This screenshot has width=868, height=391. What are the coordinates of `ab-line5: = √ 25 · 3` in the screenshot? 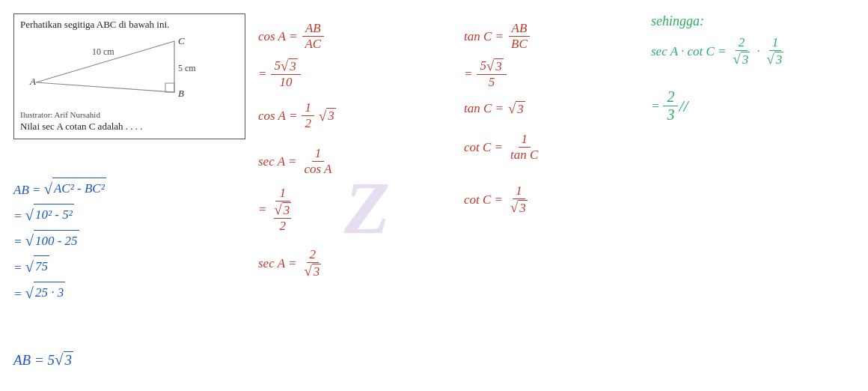 It's located at (60, 294).